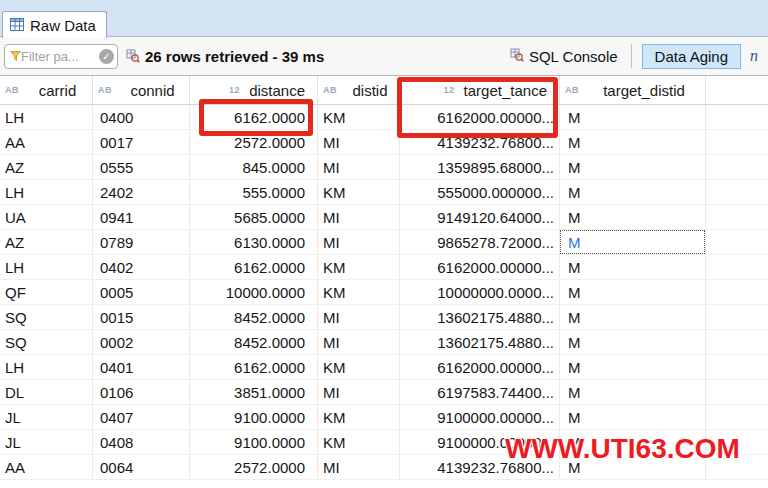 Image resolution: width=768 pixels, height=488 pixels. What do you see at coordinates (142, 167) in the screenshot?
I see `cell-connid: 0555` at bounding box center [142, 167].